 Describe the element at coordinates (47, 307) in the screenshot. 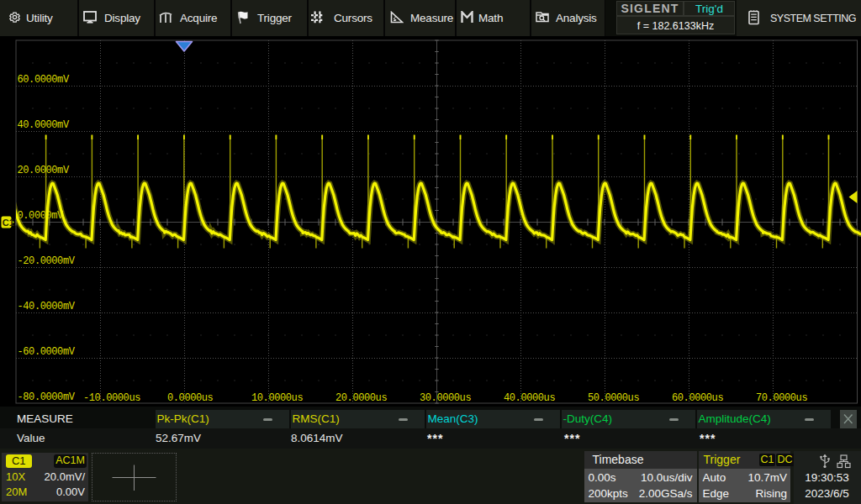

I see `svg-text: -40.0000mV` at that location.